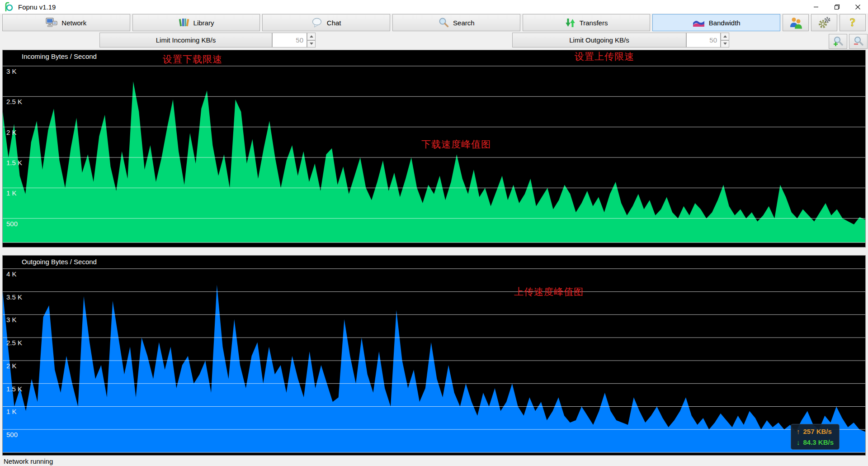 The height and width of the screenshot is (466, 868). Describe the element at coordinates (294, 40) in the screenshot. I see `limit-incoming-spinner: 50` at that location.